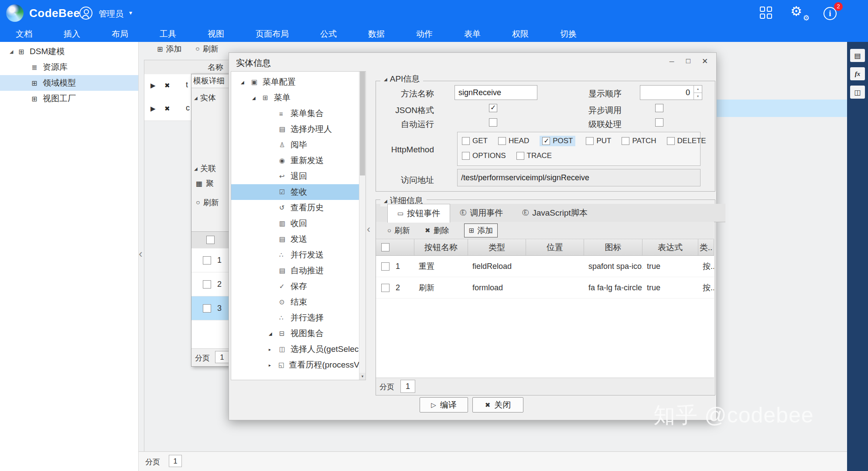 This screenshot has height=471, width=868. Describe the element at coordinates (69, 67) in the screenshot. I see `sidebar-item: ≣ 资源库` at that location.